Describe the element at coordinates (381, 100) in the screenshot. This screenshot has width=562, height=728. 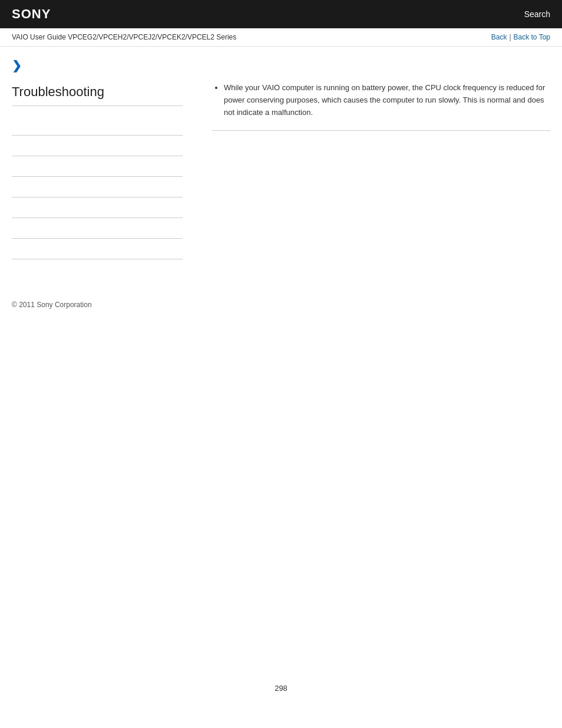
I see `content-list: While your VAIO computer is running on b…` at that location.